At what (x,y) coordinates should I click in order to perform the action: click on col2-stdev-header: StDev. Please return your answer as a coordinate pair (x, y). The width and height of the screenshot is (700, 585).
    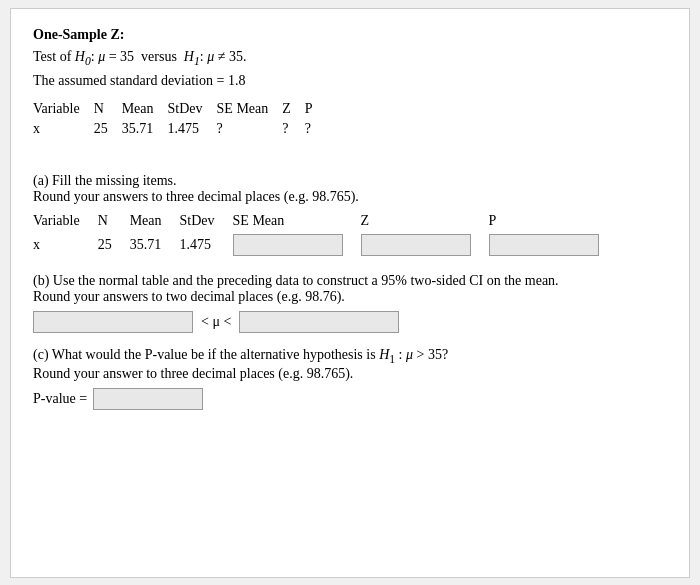
    Looking at the image, I should click on (206, 221).